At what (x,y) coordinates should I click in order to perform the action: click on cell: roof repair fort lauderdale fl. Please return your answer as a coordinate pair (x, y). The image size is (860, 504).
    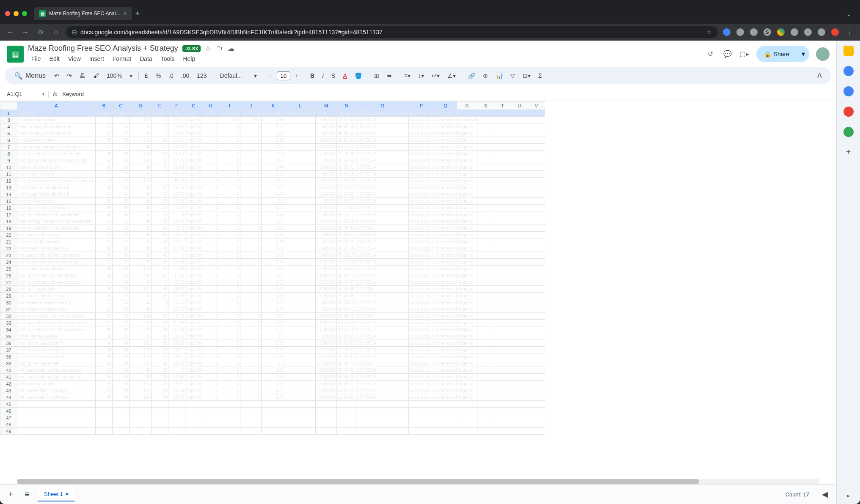
    Looking at the image, I should click on (57, 194).